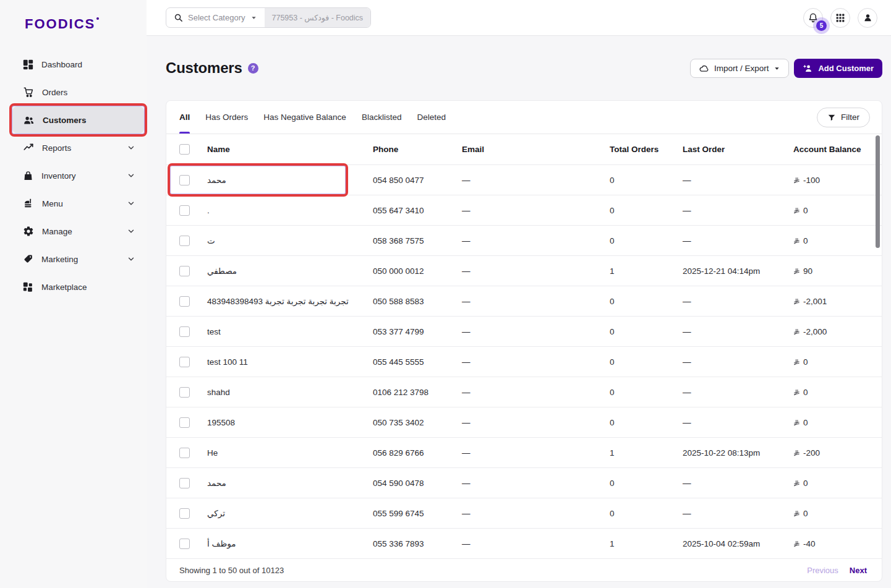 The width and height of the screenshot is (891, 588). Describe the element at coordinates (226, 117) in the screenshot. I see `tab-has-orders: Has Orders` at that location.